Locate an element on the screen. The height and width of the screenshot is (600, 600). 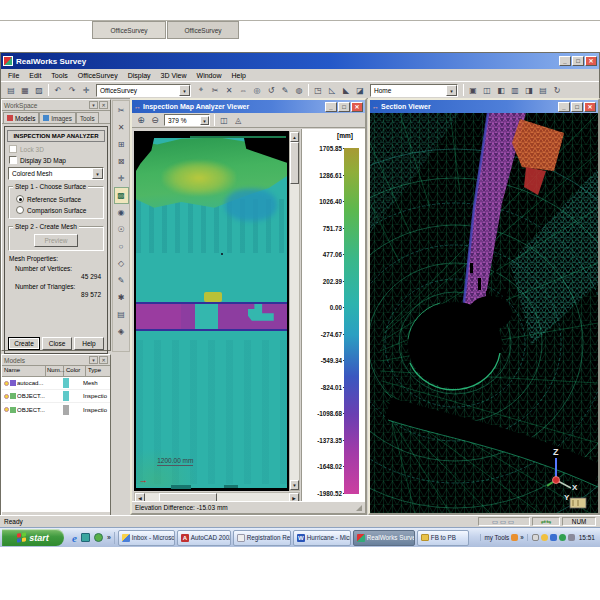
scroll-down-icon: ▼ is located at coordinates (294, 485).